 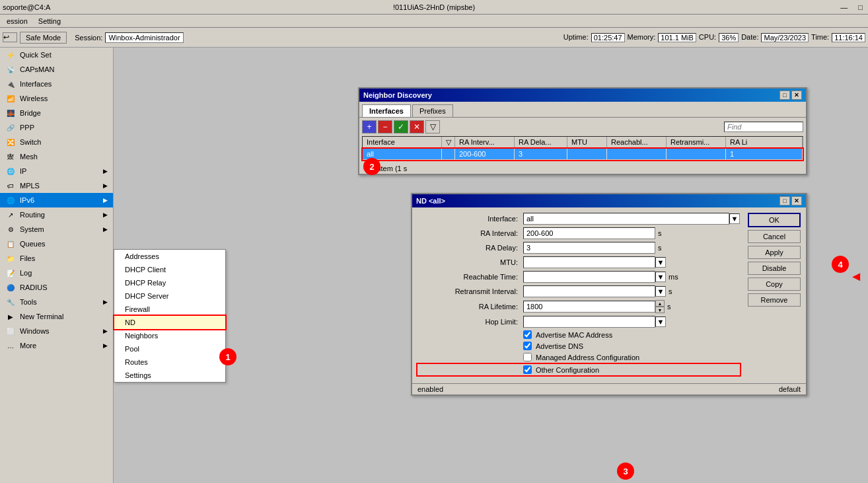 I want to click on apply-button: Apply, so click(x=774, y=252).